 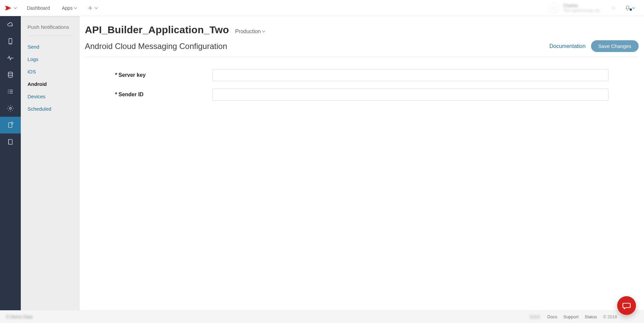 What do you see at coordinates (38, 8) in the screenshot?
I see `nav-dashboard: Dashboard` at bounding box center [38, 8].